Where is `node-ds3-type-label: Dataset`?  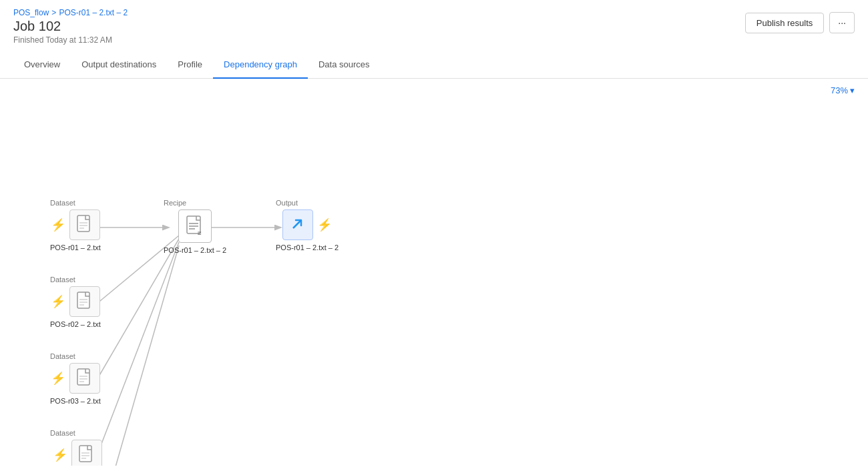
node-ds3-type-label: Dataset is located at coordinates (63, 356).